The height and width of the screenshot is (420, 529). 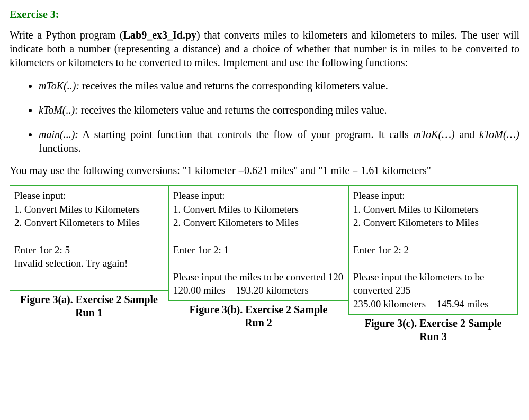 What do you see at coordinates (265, 170) in the screenshot?
I see `conversion-note: You may use the following conversions: "…` at bounding box center [265, 170].